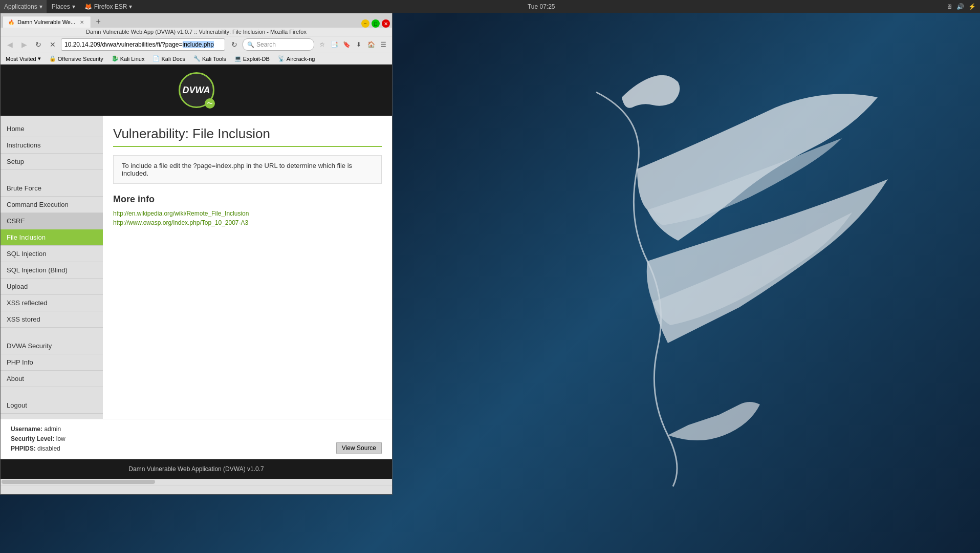 The width and height of the screenshot is (980, 553). What do you see at coordinates (38, 439) in the screenshot?
I see `footer-security-row: Security Level: low` at bounding box center [38, 439].